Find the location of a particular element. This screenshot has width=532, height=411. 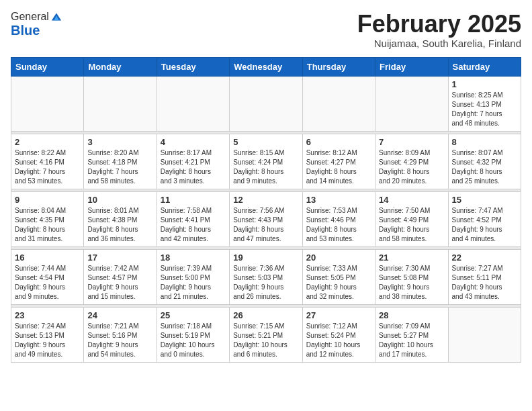

calendar-cell: 17Sunrise: 7:42 AM Sunset: 4:57 PM Dayli… is located at coordinates (120, 277).